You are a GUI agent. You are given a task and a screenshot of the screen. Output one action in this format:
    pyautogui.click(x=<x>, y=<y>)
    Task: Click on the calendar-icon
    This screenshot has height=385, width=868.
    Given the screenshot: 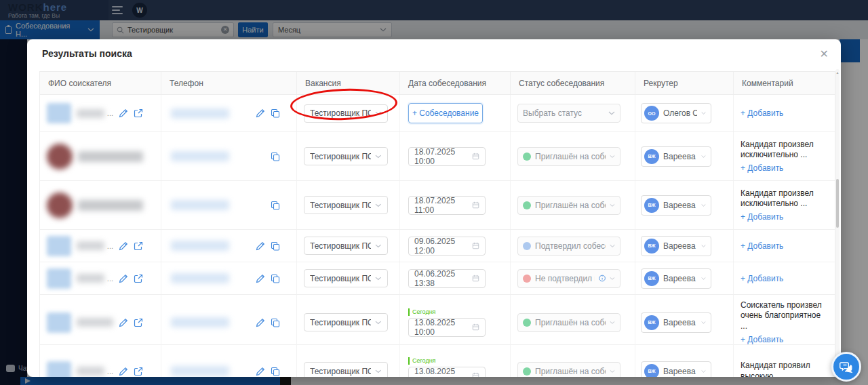 What is the action you would take?
    pyautogui.click(x=476, y=245)
    